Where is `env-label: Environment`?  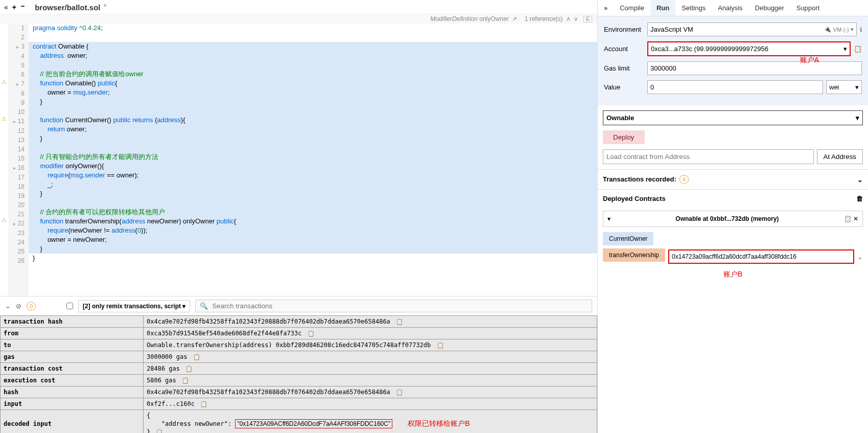 env-label: Environment is located at coordinates (625, 30).